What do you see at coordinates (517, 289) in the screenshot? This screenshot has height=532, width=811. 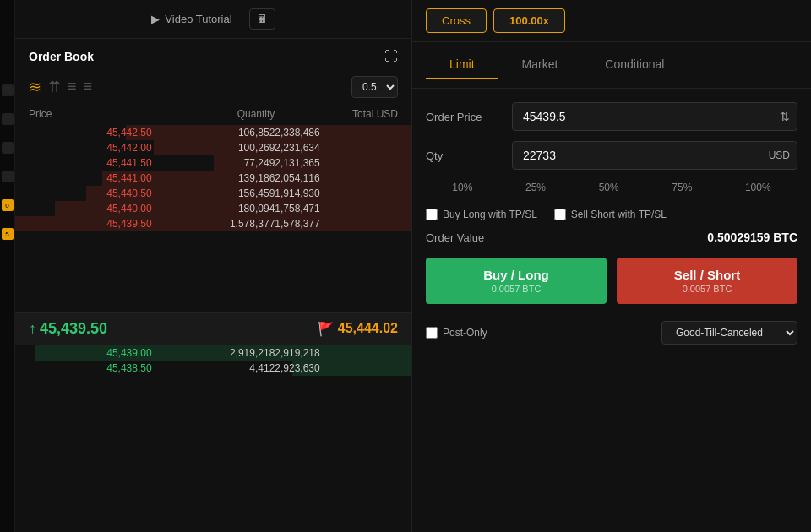 I see `buy-long-sublabel: 0.0057 BTC` at bounding box center [517, 289].